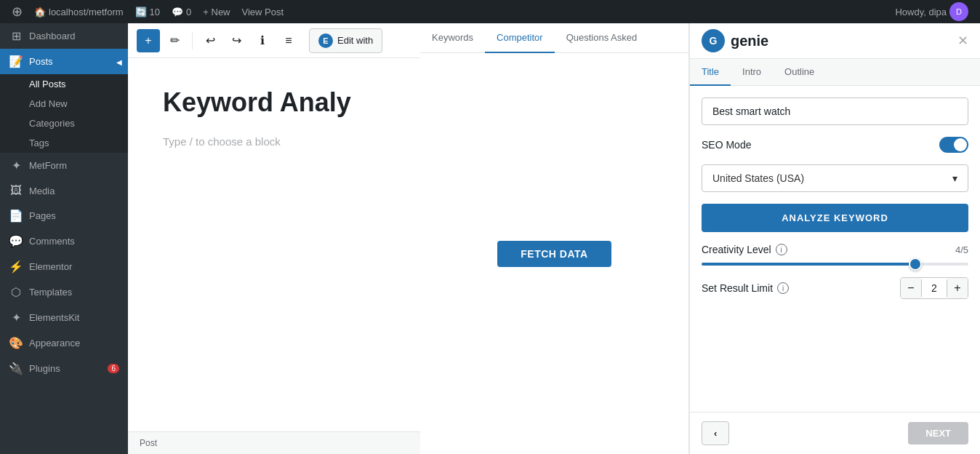 Image resolution: width=980 pixels, height=454 pixels. Describe the element at coordinates (932, 12) in the screenshot. I see `admin-bar-right: Howdy, dipa D` at that location.